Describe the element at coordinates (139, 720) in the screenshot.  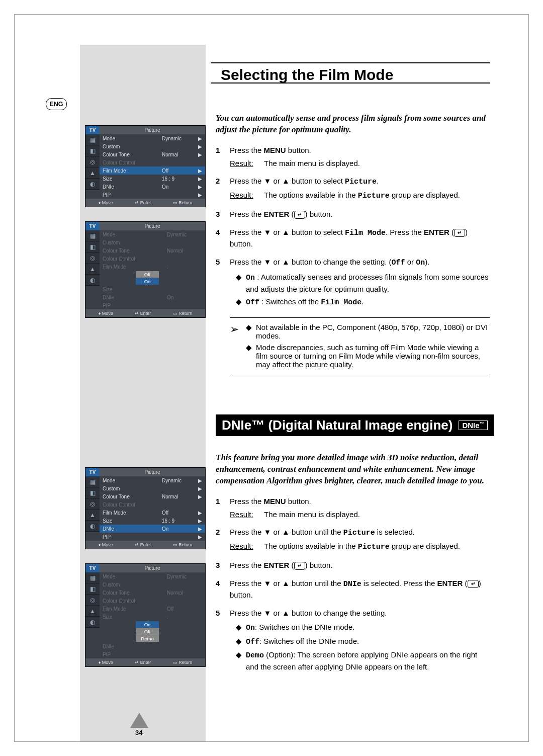
I see `page-arrow-icon` at that location.